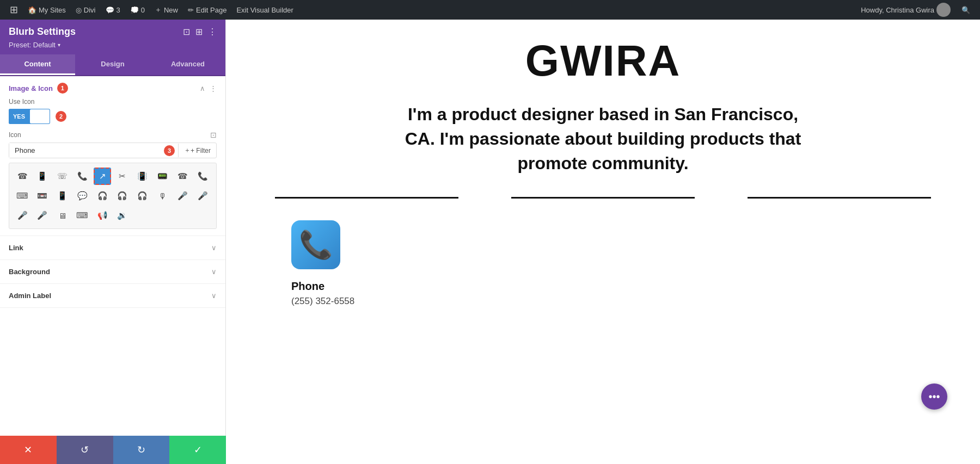  What do you see at coordinates (214, 272) in the screenshot?
I see `background-chevron-icon: ∨` at bounding box center [214, 272].